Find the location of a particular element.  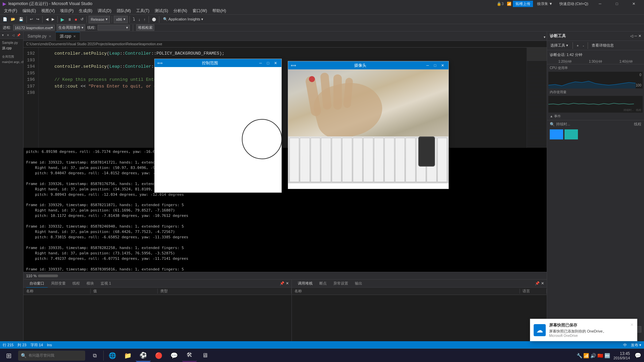

camera-window: ⟺ 摄像头 ─ □ ✕ is located at coordinates (368, 125).